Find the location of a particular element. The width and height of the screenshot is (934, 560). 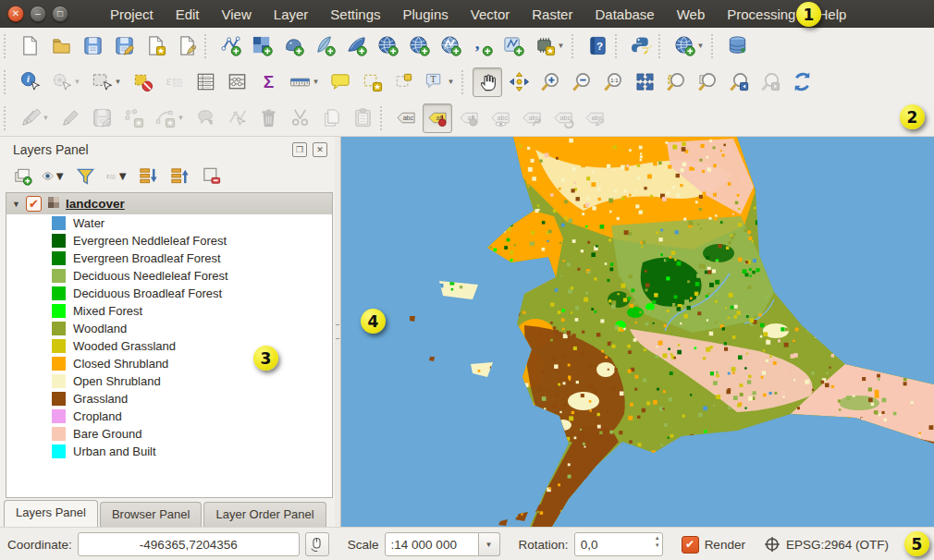

menu-project: Project is located at coordinates (131, 15).